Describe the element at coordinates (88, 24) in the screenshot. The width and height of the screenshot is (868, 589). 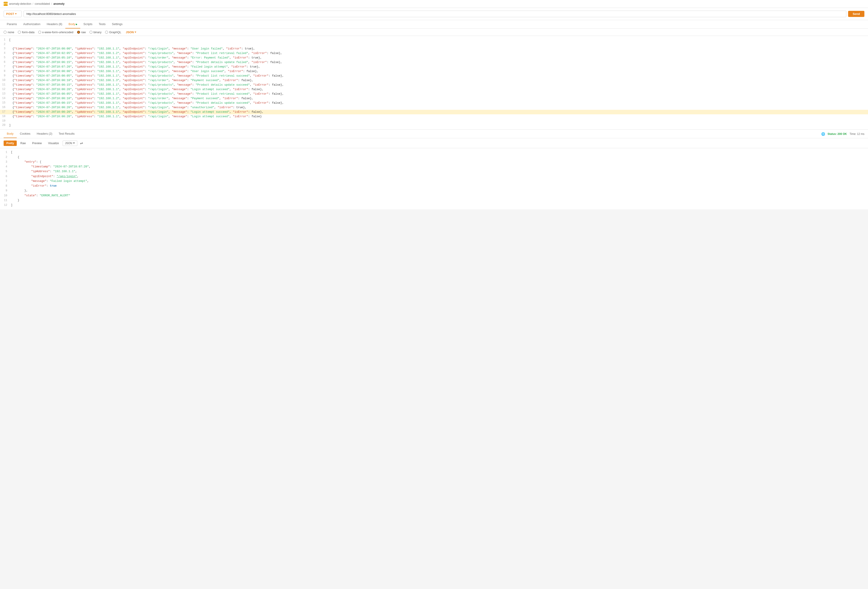
I see `tab-scripts: Scripts` at that location.